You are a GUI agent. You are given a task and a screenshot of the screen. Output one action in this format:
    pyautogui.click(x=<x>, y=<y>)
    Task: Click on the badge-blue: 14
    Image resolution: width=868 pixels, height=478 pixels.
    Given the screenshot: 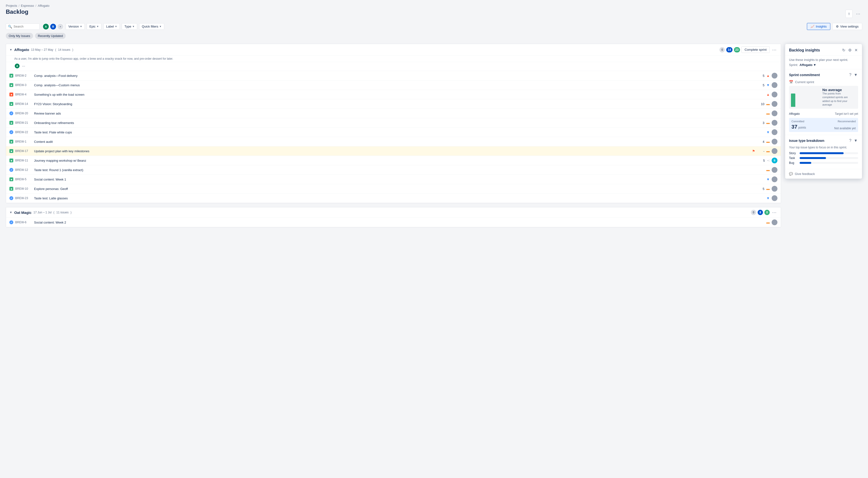 What is the action you would take?
    pyautogui.click(x=729, y=50)
    